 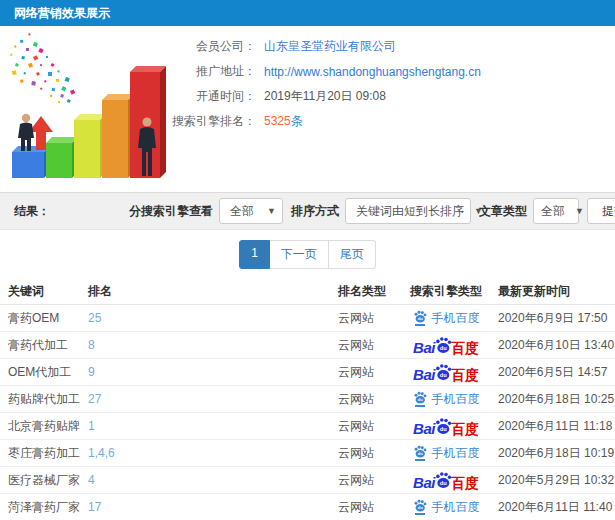 I want to click on page-1-button: 1, so click(x=254, y=254).